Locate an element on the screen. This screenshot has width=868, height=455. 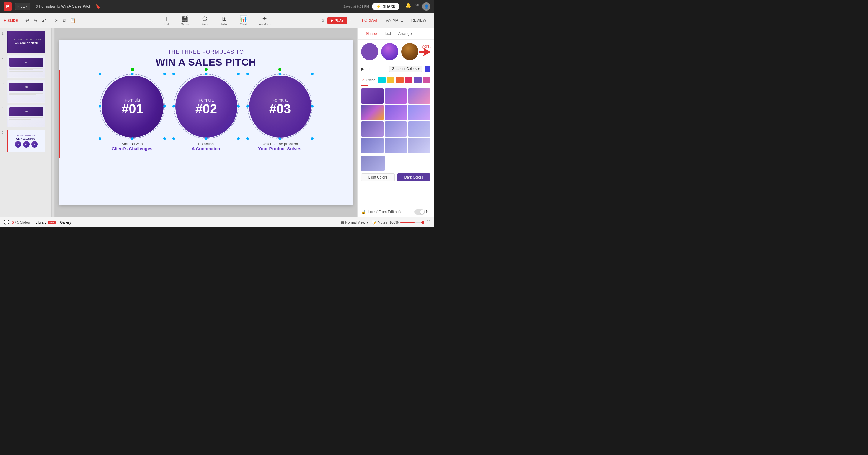
formula-item-1: Formula #01 is located at coordinates (132, 112).